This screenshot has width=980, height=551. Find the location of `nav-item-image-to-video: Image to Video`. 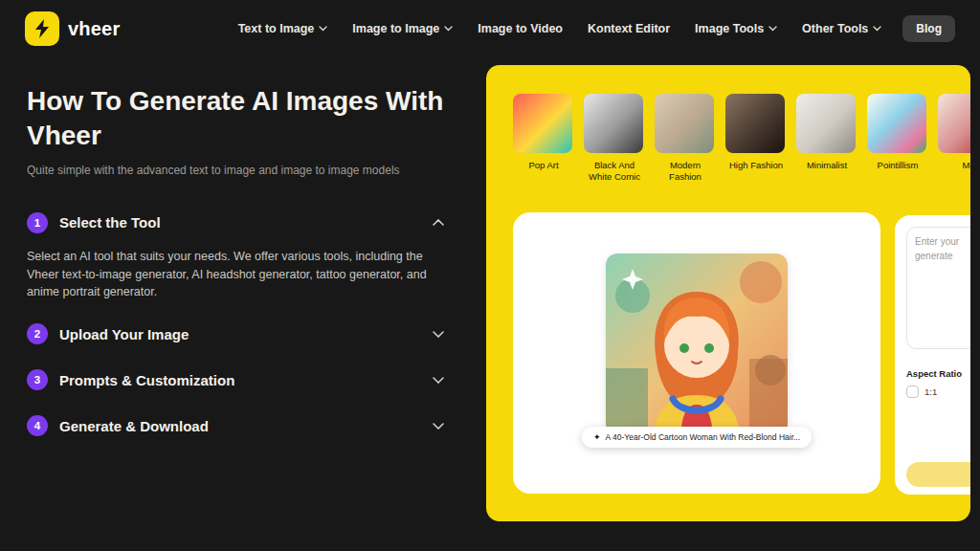

nav-item-image-to-video: Image to Video is located at coordinates (521, 29).